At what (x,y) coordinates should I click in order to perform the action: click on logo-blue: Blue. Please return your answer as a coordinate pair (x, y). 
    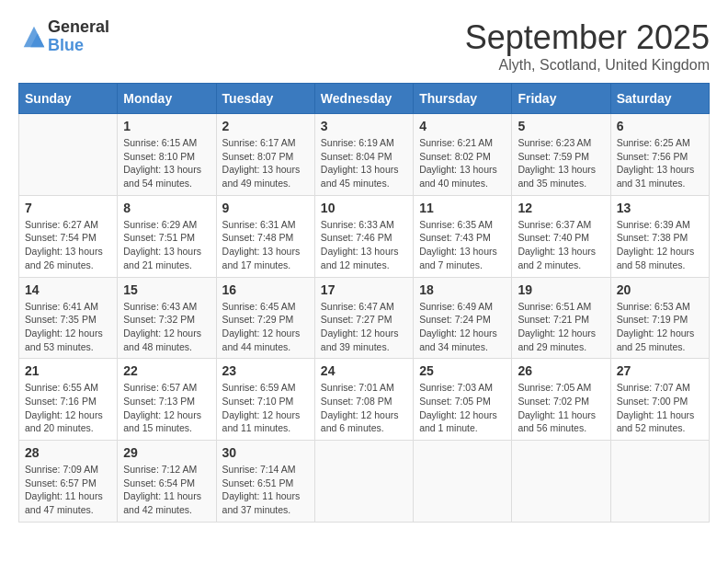
    Looking at the image, I should click on (79, 46).